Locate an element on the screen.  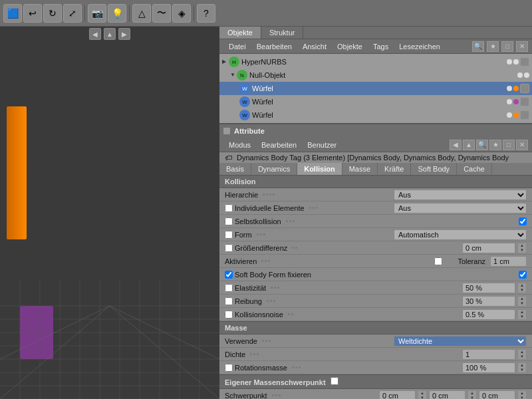
prop-label-schwerpunkt: Schwerpunkt is located at coordinates (302, 396).